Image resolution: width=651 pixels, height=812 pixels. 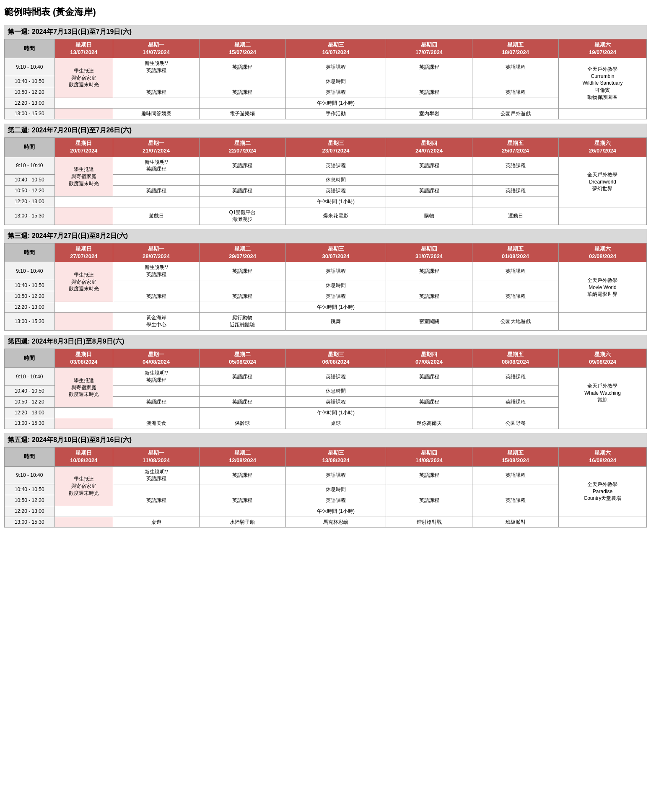 What do you see at coordinates (325, 342) in the screenshot?
I see `week4-title: 第四週: 2024年8月3日(日)至8月9日(六)` at bounding box center [325, 342].